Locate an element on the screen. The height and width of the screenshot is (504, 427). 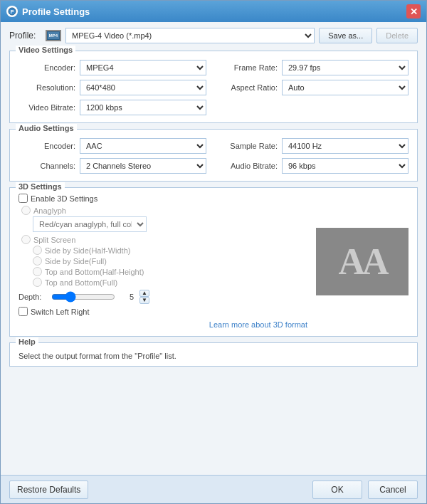
resolution-label: Resolution: is located at coordinates (47, 88).